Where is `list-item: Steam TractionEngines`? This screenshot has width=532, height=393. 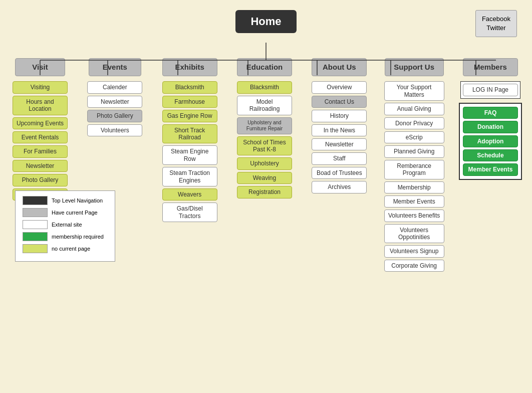
list-item: Steam TractionEngines is located at coordinates (190, 176).